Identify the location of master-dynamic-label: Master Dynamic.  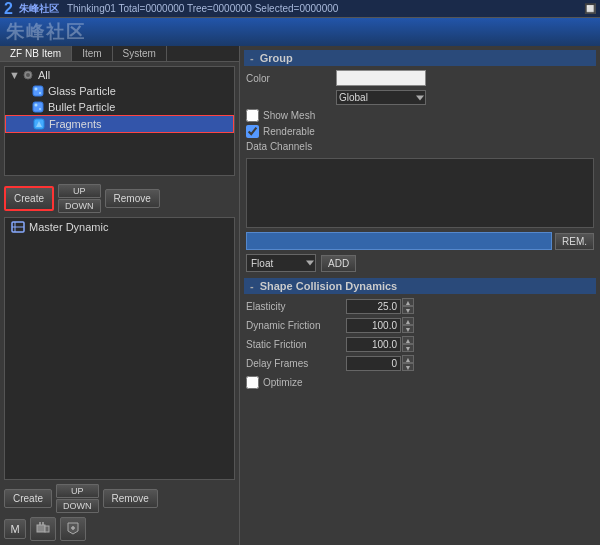
(68, 227).